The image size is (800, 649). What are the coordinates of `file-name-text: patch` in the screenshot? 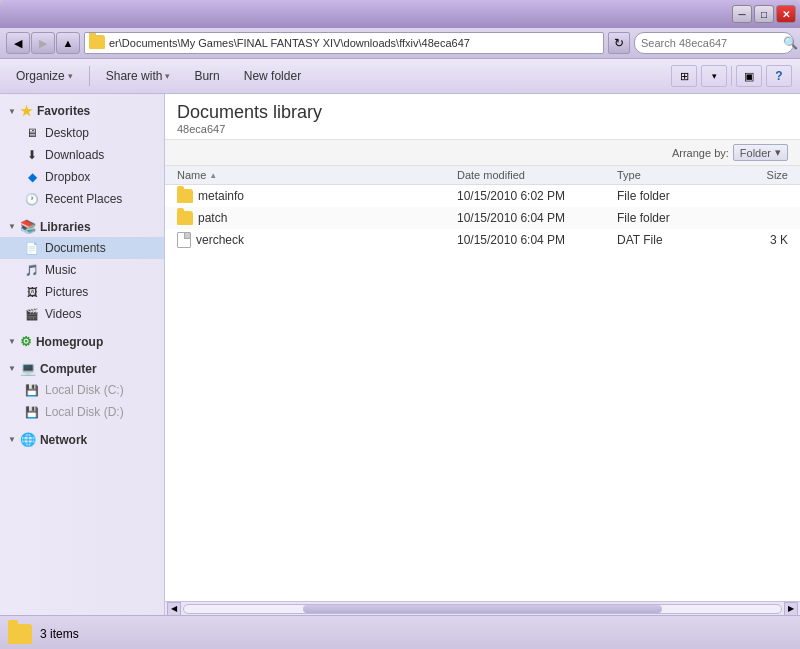 It's located at (212, 218).